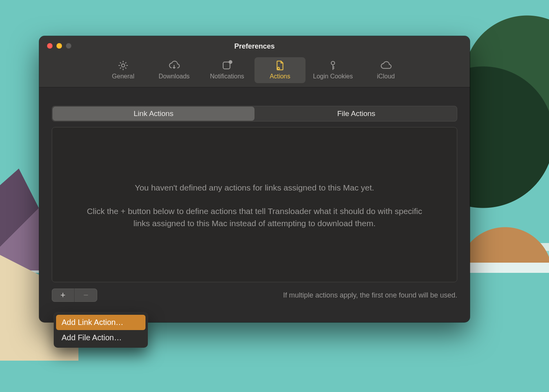 The width and height of the screenshot is (549, 392). Describe the element at coordinates (59, 46) in the screenshot. I see `traffic-lights` at that location.